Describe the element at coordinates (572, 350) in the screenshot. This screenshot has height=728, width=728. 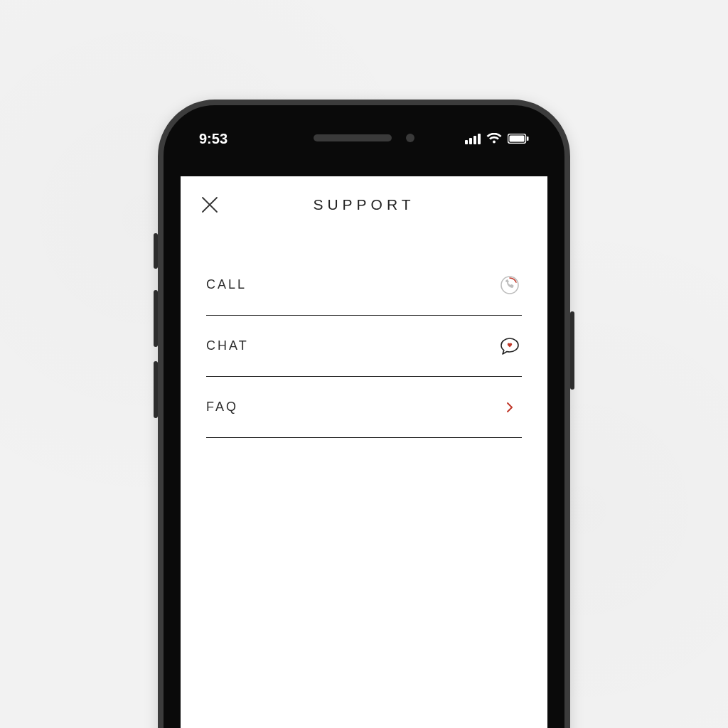
I see `power-button` at that location.